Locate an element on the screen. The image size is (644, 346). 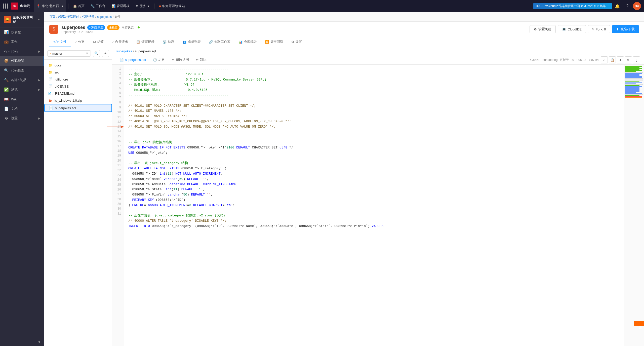
tab-tags: 🏷 标签 is located at coordinates (98, 42).